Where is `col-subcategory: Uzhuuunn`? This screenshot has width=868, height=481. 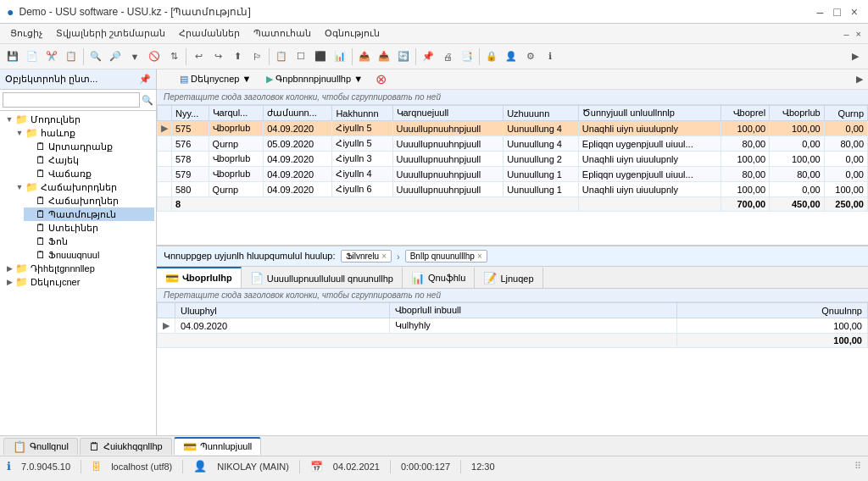 col-subcategory: Uzhuuunn is located at coordinates (541, 113).